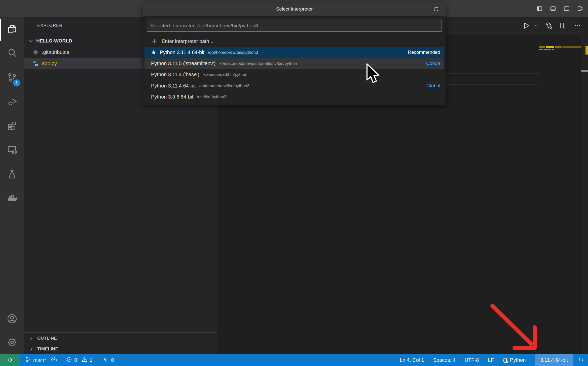 Image resolution: width=588 pixels, height=366 pixels. I want to click on open-changes-icon, so click(549, 26).